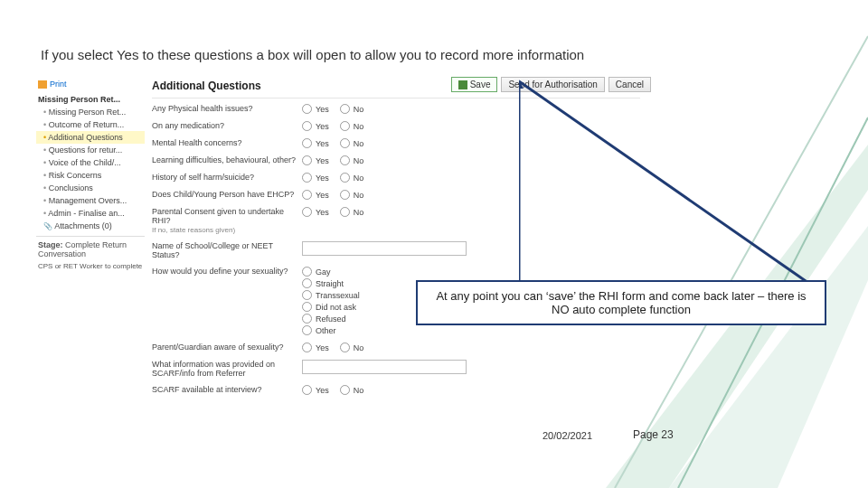  Describe the element at coordinates (396, 369) in the screenshot. I see `question-scarf-info: What information was provided on SCARF/i…` at that location.